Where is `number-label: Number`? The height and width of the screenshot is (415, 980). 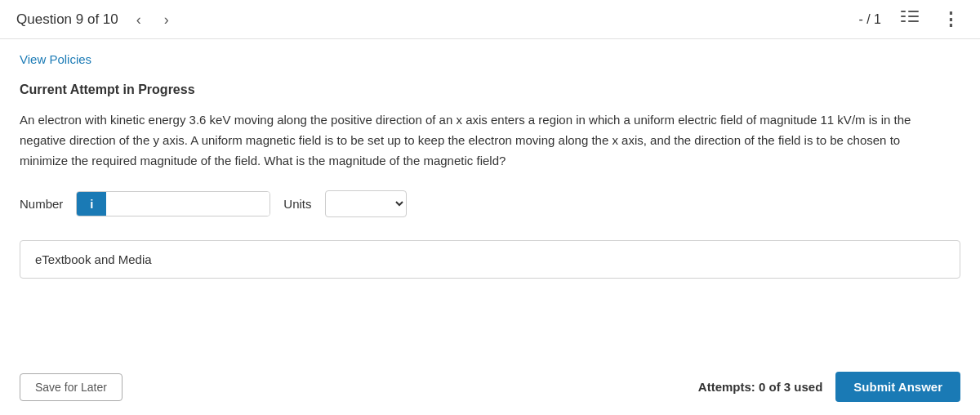
number-label: Number is located at coordinates (41, 204).